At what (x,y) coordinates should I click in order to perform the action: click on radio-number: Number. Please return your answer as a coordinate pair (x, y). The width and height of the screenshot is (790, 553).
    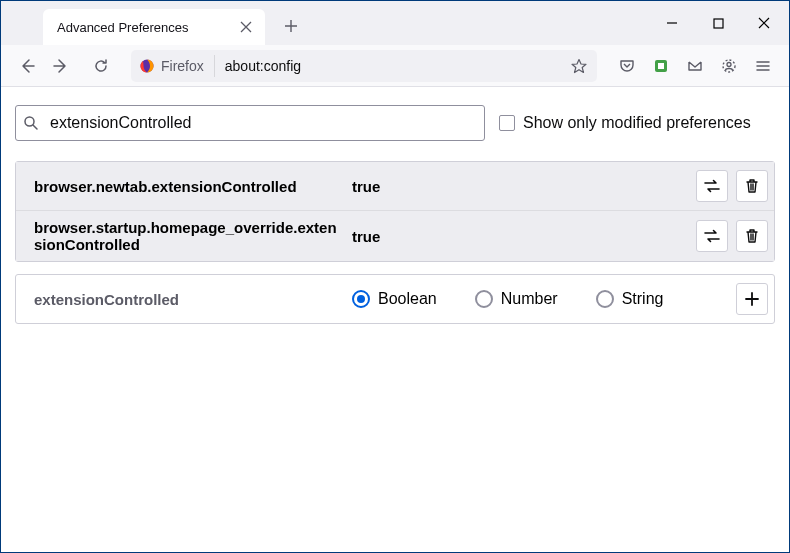
    Looking at the image, I should click on (516, 299).